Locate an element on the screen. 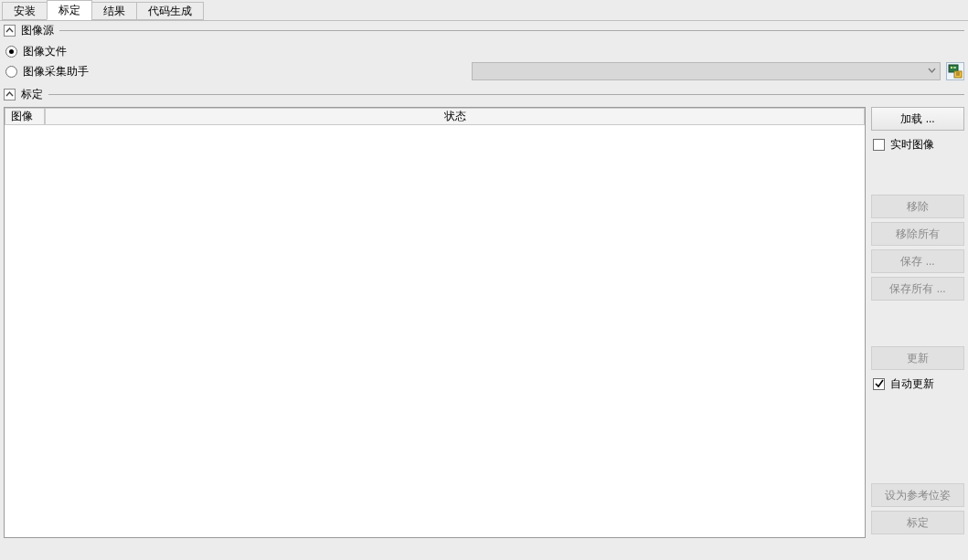  remove-button: 移除 is located at coordinates (918, 206).